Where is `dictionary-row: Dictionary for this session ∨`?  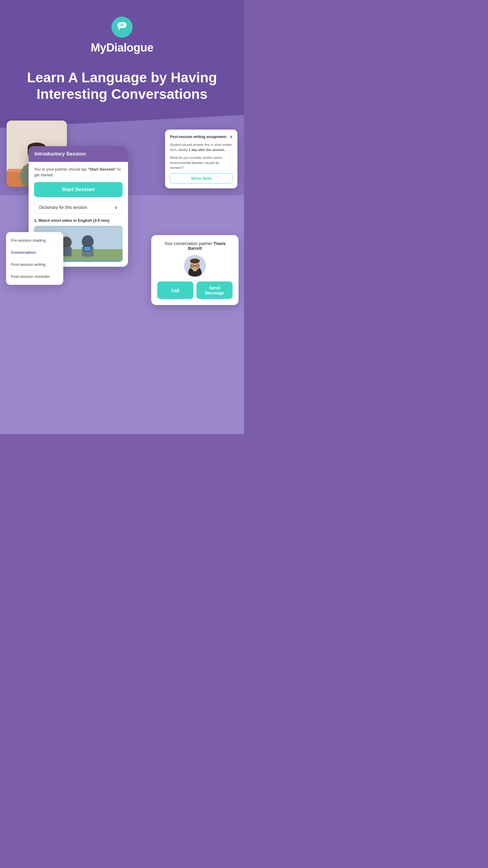
dictionary-row: Dictionary for this session ∨ is located at coordinates (78, 208).